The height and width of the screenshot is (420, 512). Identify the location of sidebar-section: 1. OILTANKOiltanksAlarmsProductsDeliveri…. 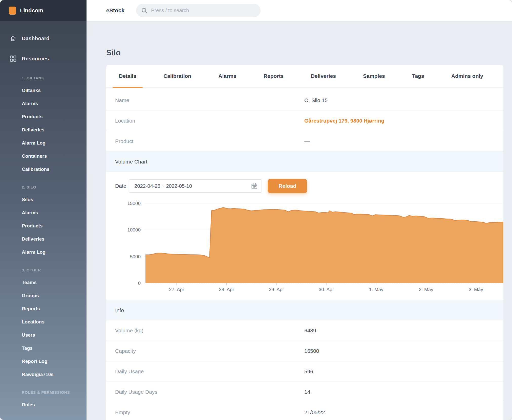
(43, 124).